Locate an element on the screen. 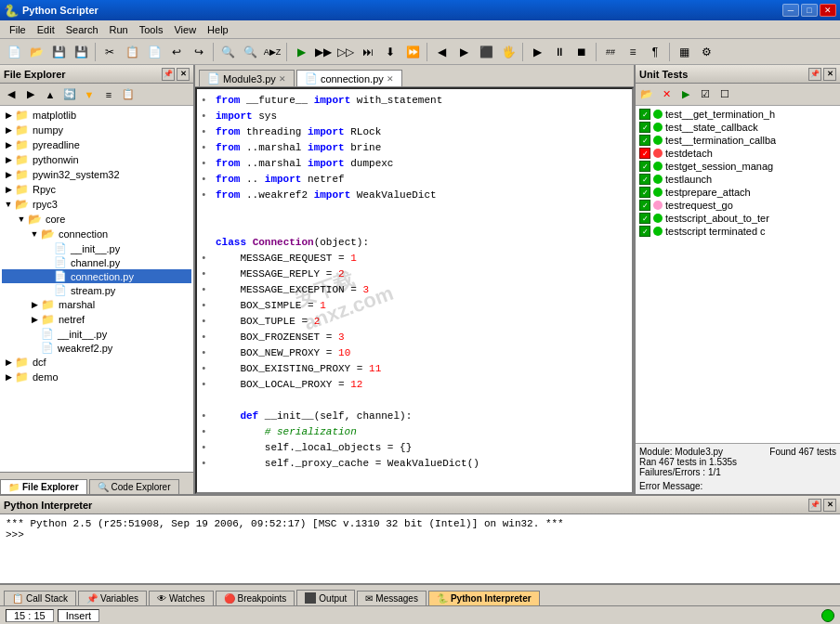 This screenshot has height=624, width=840. test-list: ✓test__get_termination_h✓test__state_cal… is located at coordinates (738, 275).